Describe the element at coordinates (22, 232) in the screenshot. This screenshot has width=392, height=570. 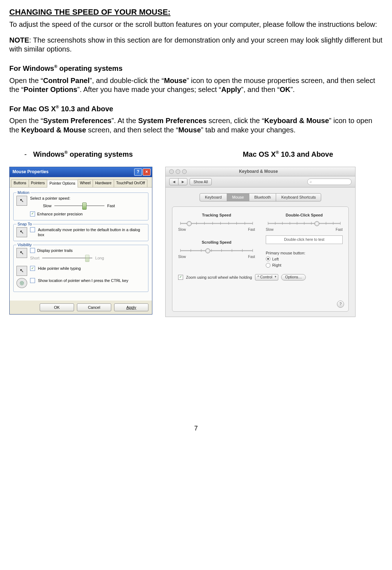
I see `snap-to-icon: ↖` at that location.